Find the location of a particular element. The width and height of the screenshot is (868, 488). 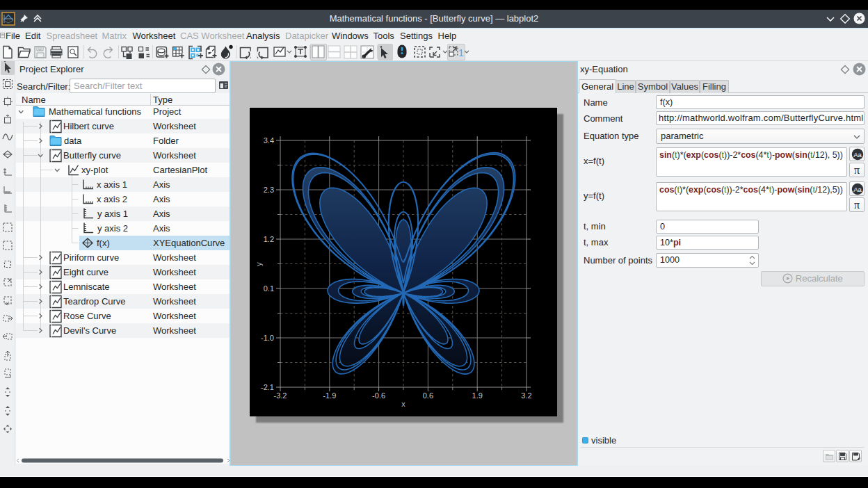

svg-text: 1 is located at coordinates (461, 53).